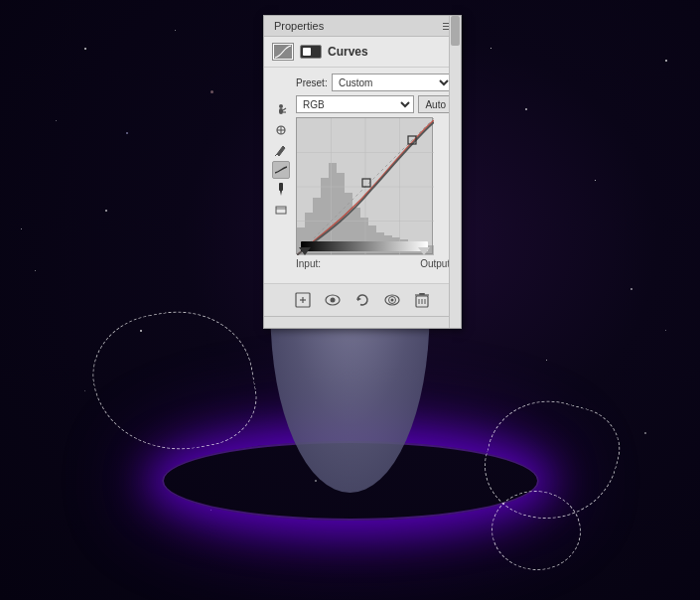  I want to click on section-title: Curves, so click(348, 52).